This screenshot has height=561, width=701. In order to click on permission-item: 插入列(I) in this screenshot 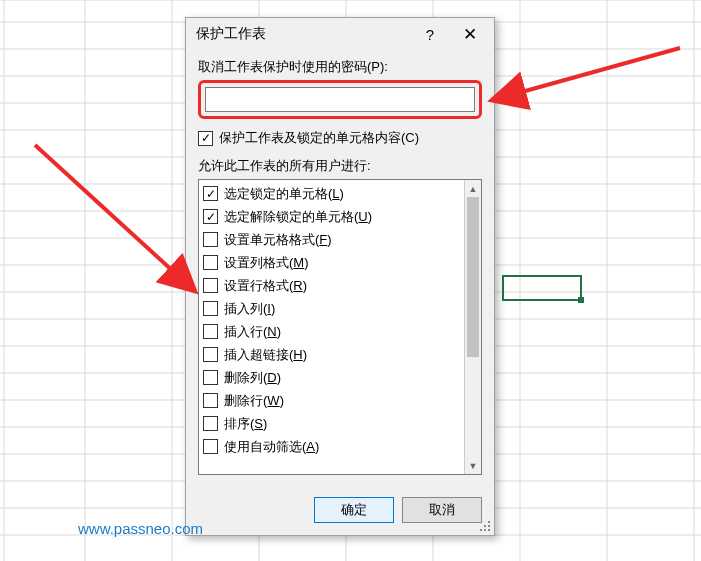, I will do `click(340, 308)`.